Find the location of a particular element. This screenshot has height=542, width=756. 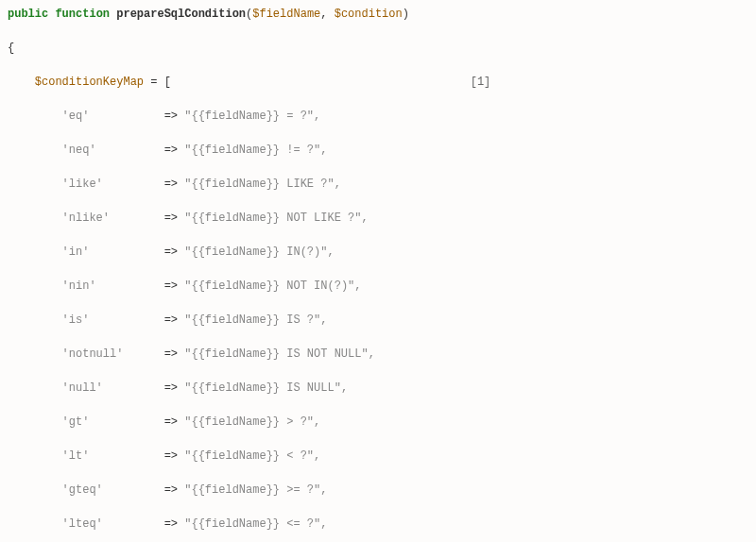

map-row: 'notnull' => "{{fieldName}} IS NOT NULL"… is located at coordinates (378, 354).